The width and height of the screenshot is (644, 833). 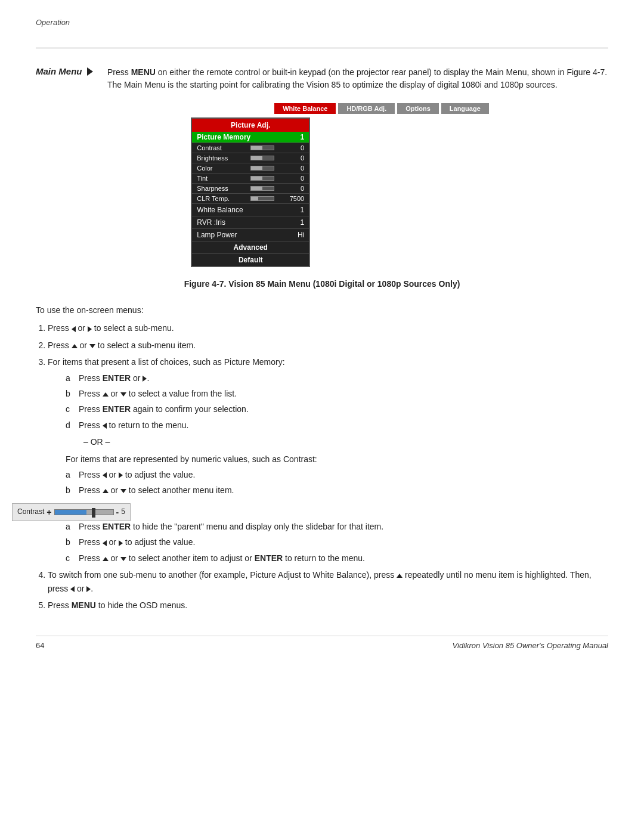 I want to click on down-icon-3b2, so click(x=123, y=491).